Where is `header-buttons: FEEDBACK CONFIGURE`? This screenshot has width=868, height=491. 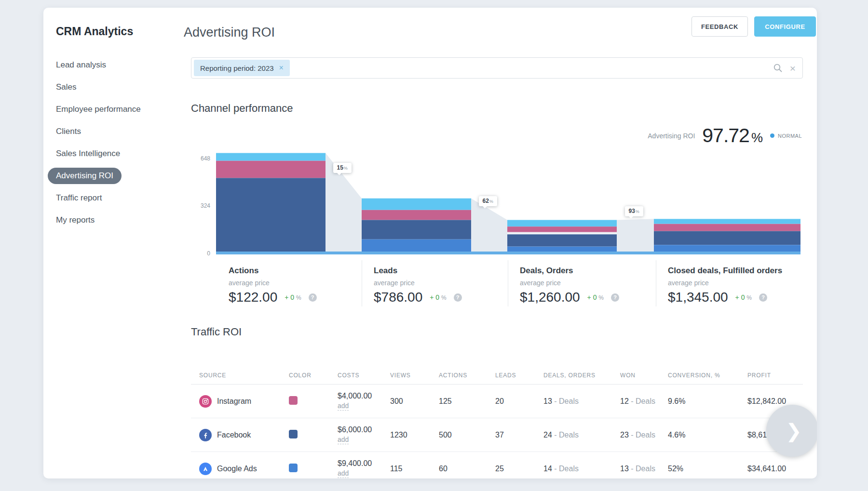
header-buttons: FEEDBACK CONFIGURE is located at coordinates (754, 27).